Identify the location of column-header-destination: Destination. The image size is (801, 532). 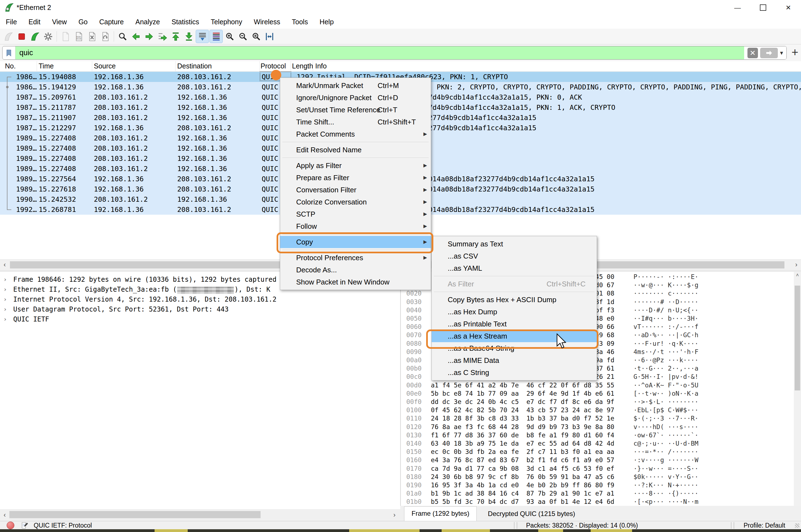
(194, 66).